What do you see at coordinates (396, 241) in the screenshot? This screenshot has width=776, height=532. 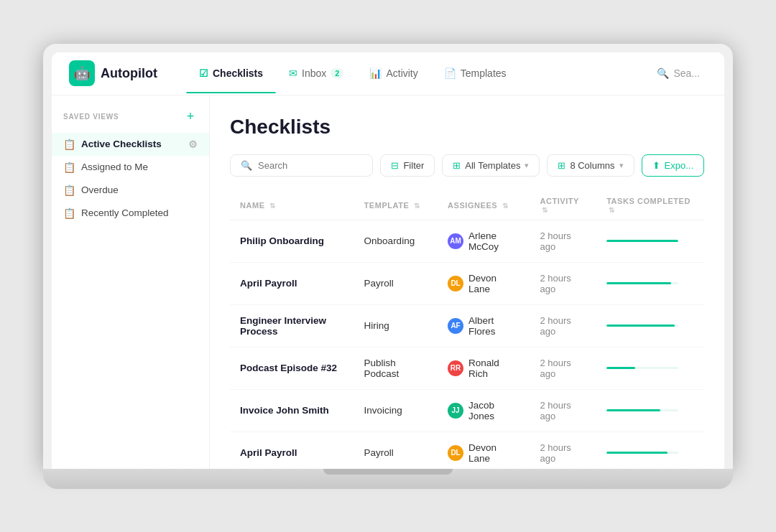 I see `cell-template-0: Onboarding` at bounding box center [396, 241].